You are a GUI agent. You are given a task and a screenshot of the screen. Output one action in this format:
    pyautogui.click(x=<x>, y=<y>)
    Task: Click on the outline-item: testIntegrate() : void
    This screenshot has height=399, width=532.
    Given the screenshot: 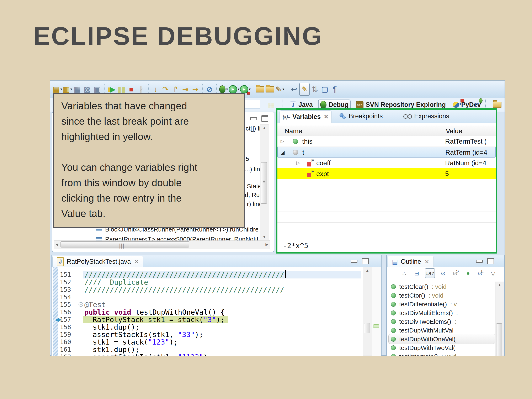 What is the action you would take?
    pyautogui.click(x=424, y=355)
    